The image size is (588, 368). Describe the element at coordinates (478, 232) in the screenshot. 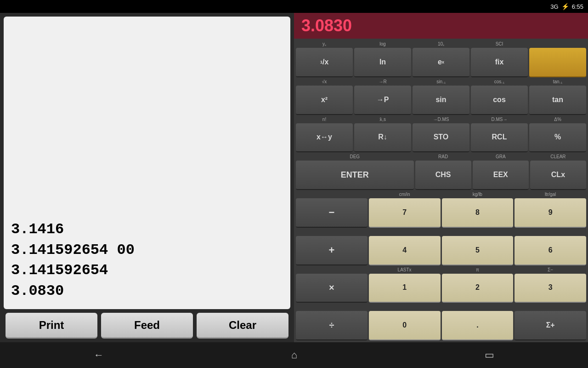

I see `key-label-5-top` at that location.